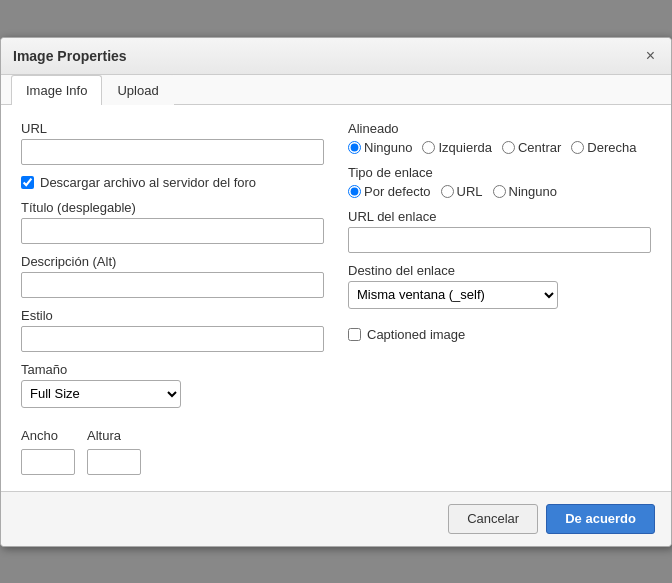 This screenshot has height=583, width=672. Describe the element at coordinates (172, 330) in the screenshot. I see `style-field-group: Estilo` at that location.